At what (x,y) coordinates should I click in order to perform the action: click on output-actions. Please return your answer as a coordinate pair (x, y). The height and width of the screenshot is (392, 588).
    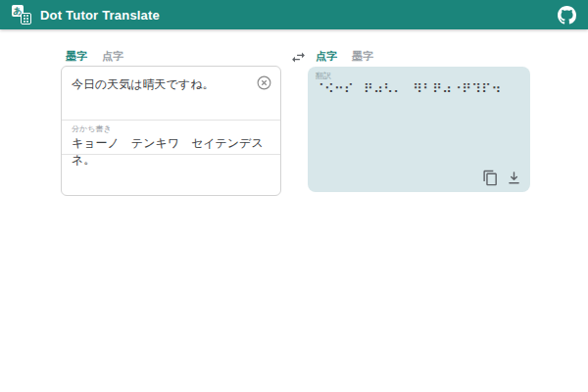
    Looking at the image, I should click on (502, 178).